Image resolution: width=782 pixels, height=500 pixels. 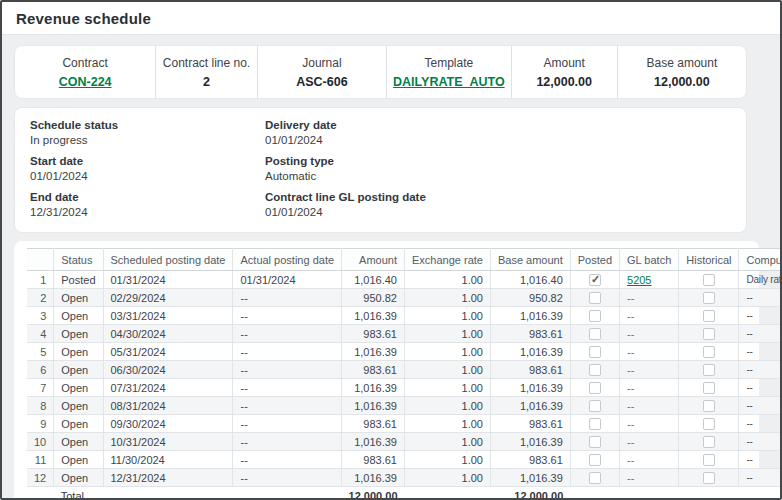 I want to click on column-header-base-amount: Base amount, so click(x=530, y=260).